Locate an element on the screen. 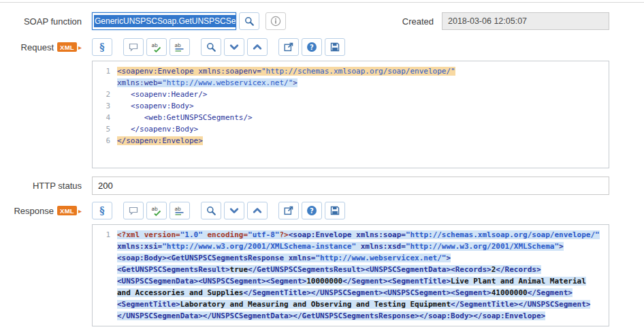 This screenshot has width=644, height=336. soap-function-label: SOAP function is located at coordinates (53, 22).